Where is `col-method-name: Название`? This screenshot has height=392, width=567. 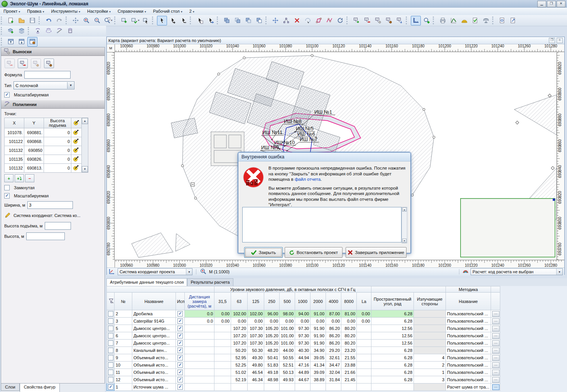 col-method-name: Название is located at coordinates (468, 301).